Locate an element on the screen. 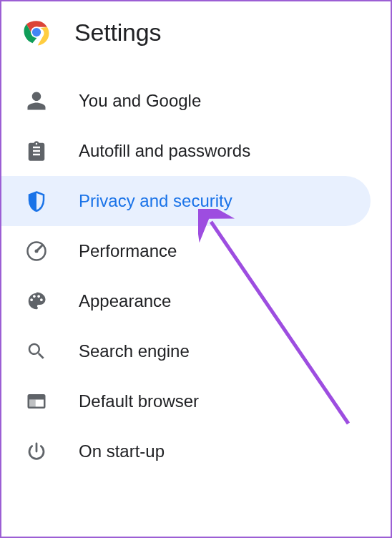  nav-item-search-engine: Search engine is located at coordinates (186, 351).